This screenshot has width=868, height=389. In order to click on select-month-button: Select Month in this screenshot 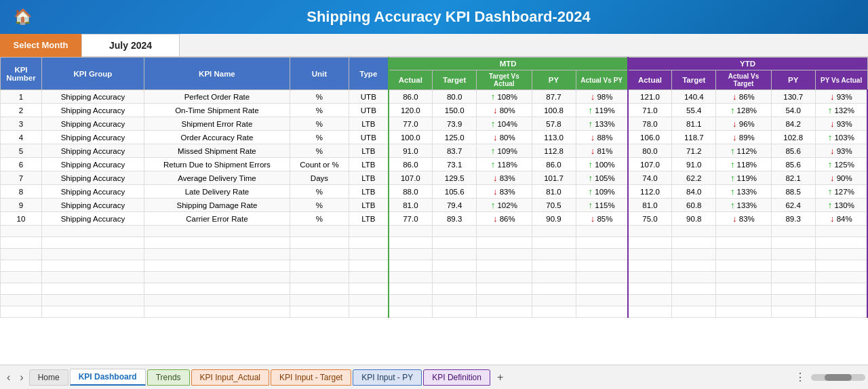, I will do `click(41, 45)`.